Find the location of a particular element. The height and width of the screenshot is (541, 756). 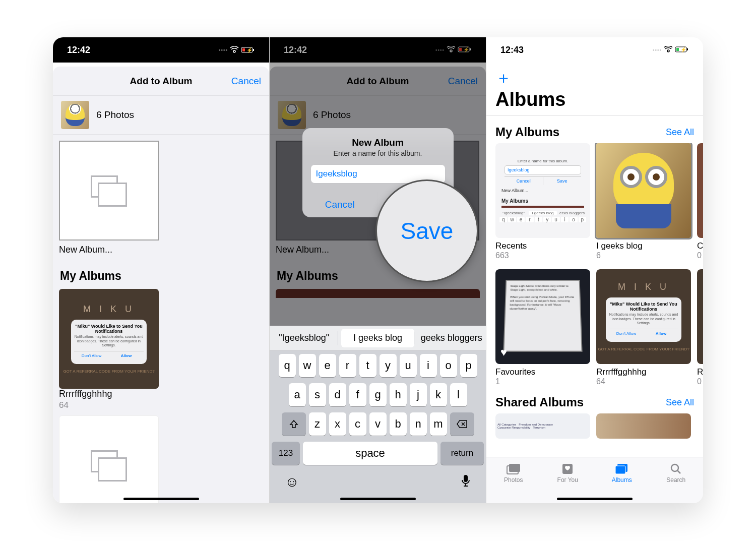

album-partial: R 0 is located at coordinates (700, 328).